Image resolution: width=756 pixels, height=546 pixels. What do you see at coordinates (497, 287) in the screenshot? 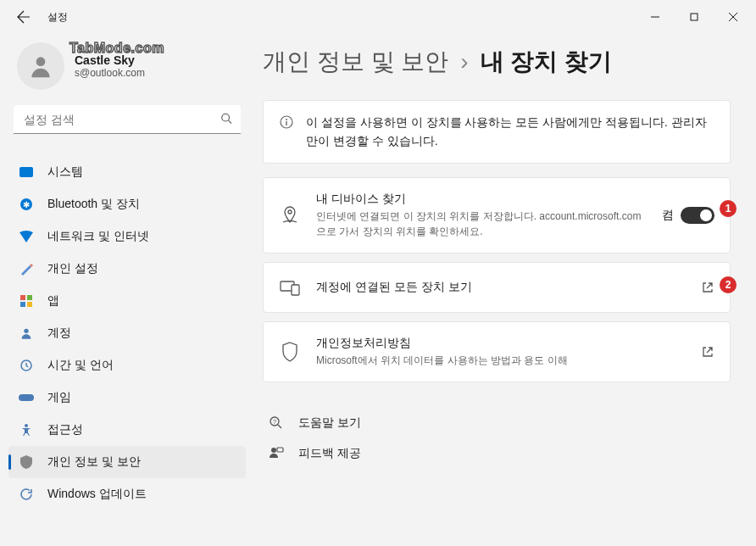
I see `card-all-devices: 계정에 연결된 모든 장치 보기 2` at bounding box center [497, 287].